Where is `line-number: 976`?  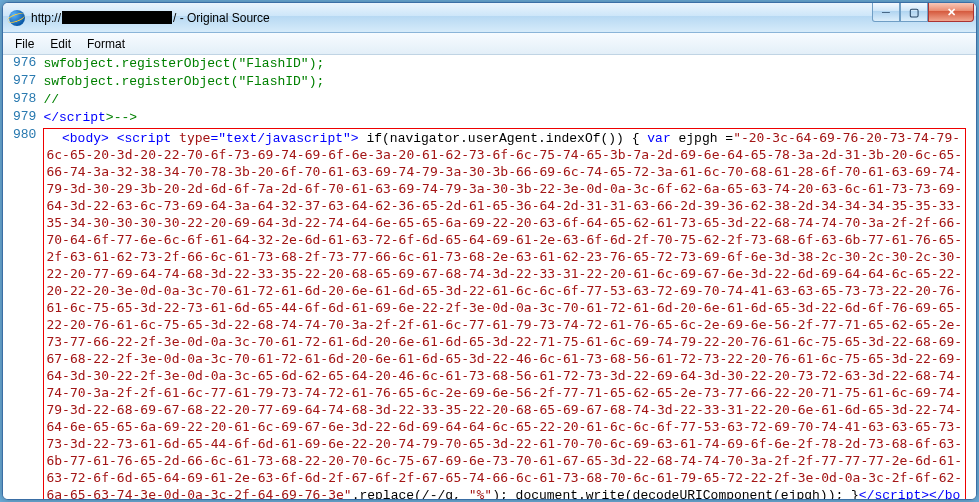
line-number: 976 is located at coordinates (22, 64).